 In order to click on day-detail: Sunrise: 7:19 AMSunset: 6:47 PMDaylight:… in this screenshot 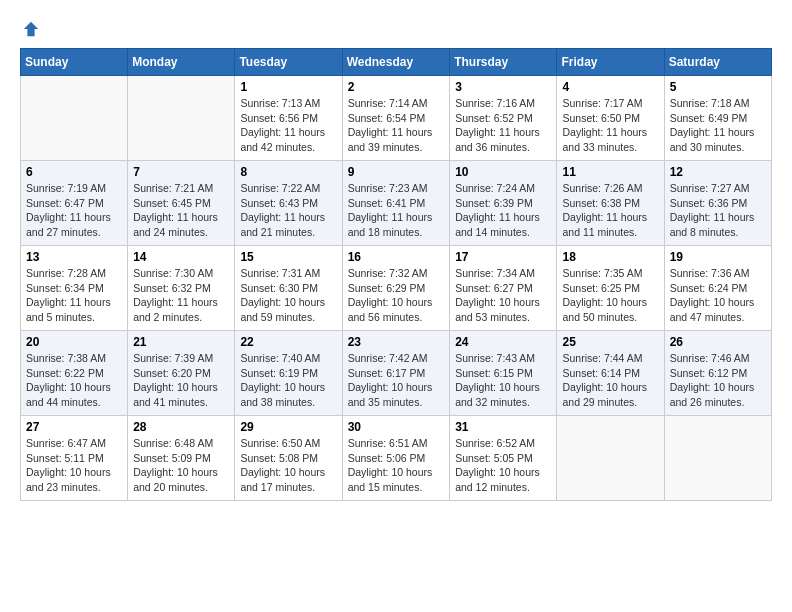, I will do `click(74, 210)`.